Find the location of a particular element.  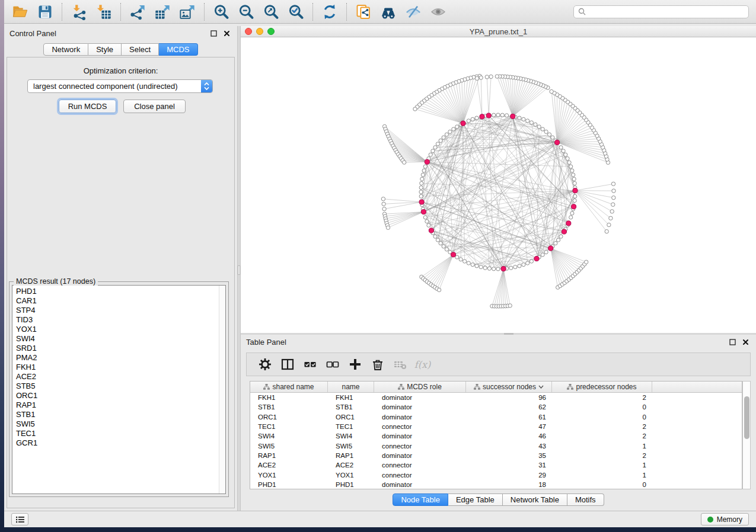

mcds-result-item: SWI4 is located at coordinates (119, 339).